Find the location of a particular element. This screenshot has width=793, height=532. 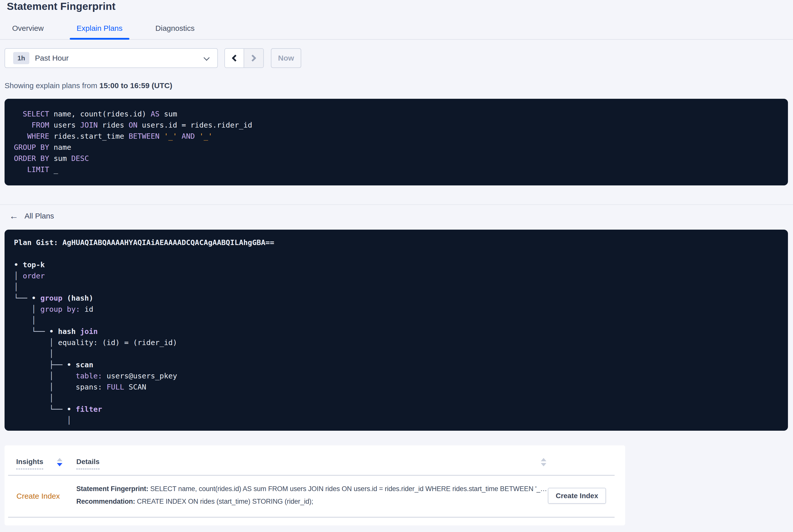

tab-diagnostics: Diagnostics is located at coordinates (175, 32).